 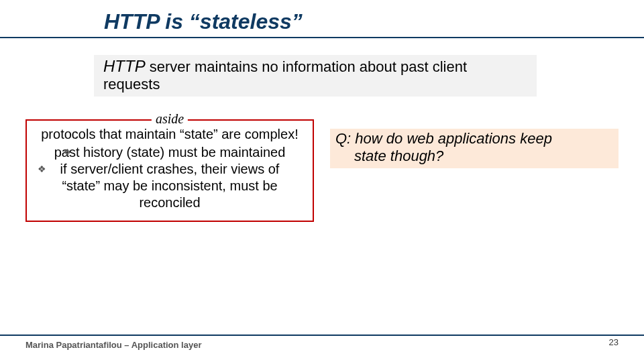 What do you see at coordinates (444, 138) in the screenshot?
I see `question-line1: Q: how do web applications keep` at bounding box center [444, 138].